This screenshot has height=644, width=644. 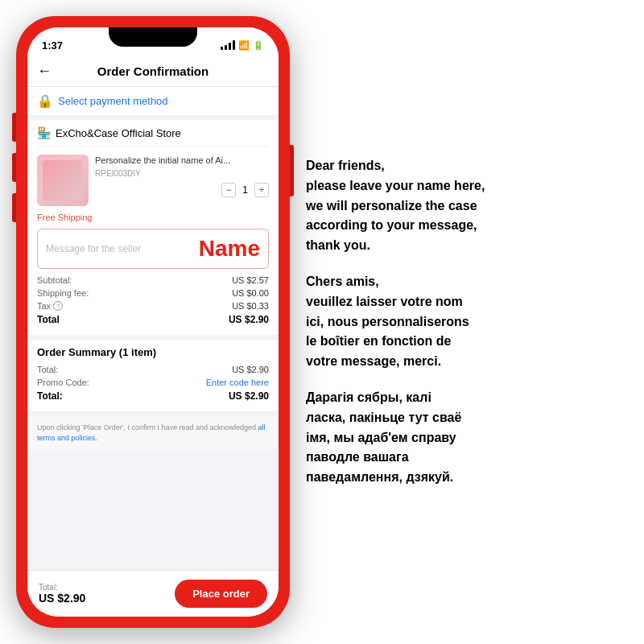 What do you see at coordinates (55, 280) in the screenshot?
I see `subtotal-label: Subtotal:` at bounding box center [55, 280].